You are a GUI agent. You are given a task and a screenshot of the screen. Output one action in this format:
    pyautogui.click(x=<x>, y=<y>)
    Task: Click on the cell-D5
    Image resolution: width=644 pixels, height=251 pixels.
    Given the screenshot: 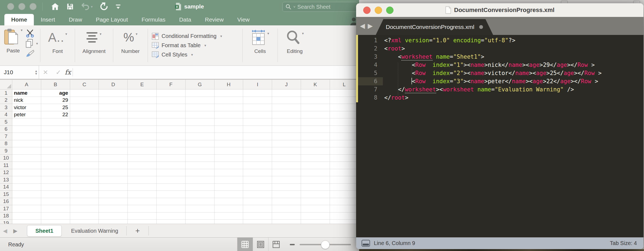 What is the action you would take?
    pyautogui.click(x=113, y=122)
    